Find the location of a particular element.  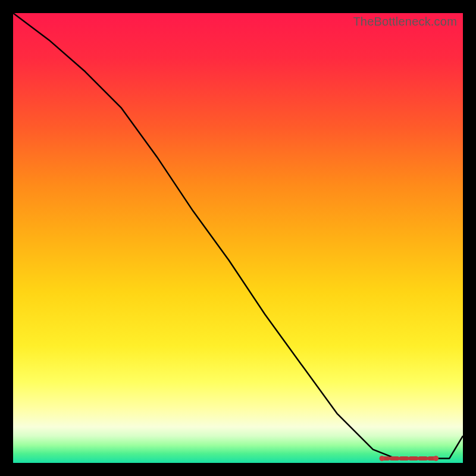

watermark-text: TheBottleneck.com is located at coordinates (405, 21).